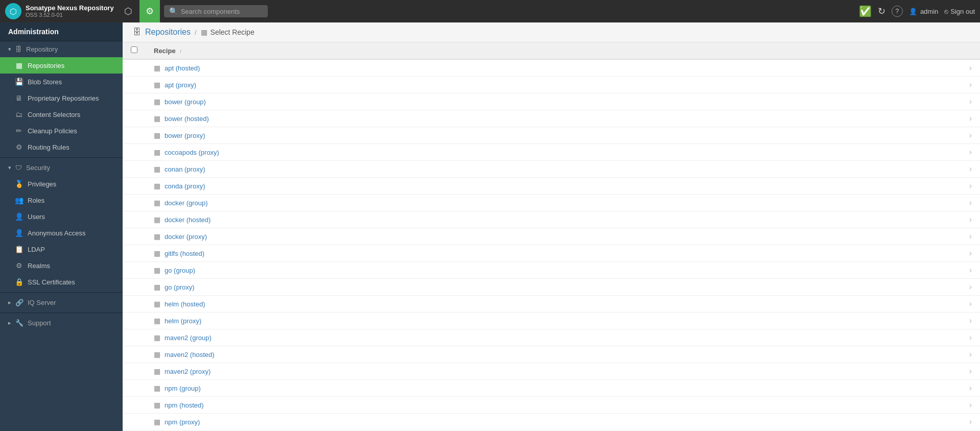 Image resolution: width=980 pixels, height=431 pixels. Describe the element at coordinates (61, 282) in the screenshot. I see `sidebar-item-ssl-certificates: 🔒 SSL Certificates` at that location.